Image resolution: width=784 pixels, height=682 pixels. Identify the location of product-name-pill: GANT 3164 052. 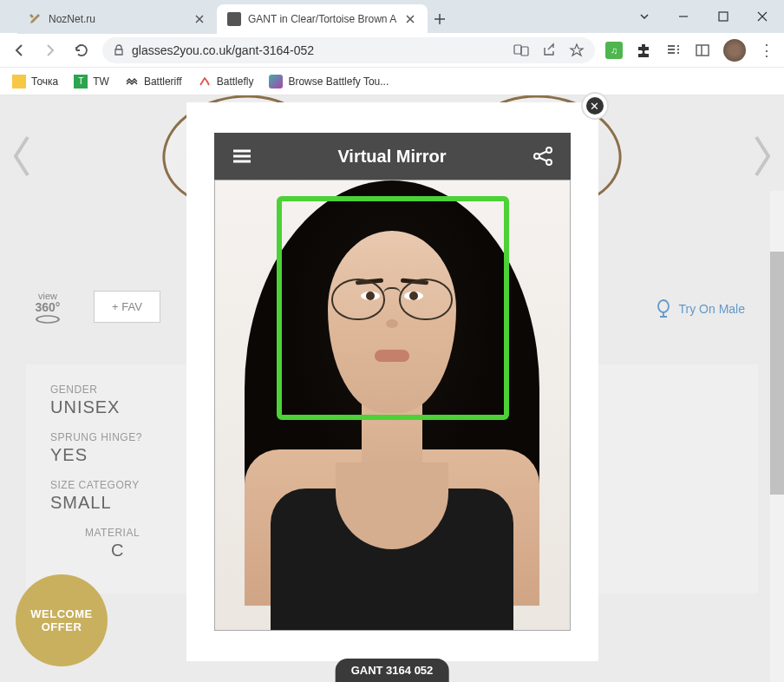
(392, 670).